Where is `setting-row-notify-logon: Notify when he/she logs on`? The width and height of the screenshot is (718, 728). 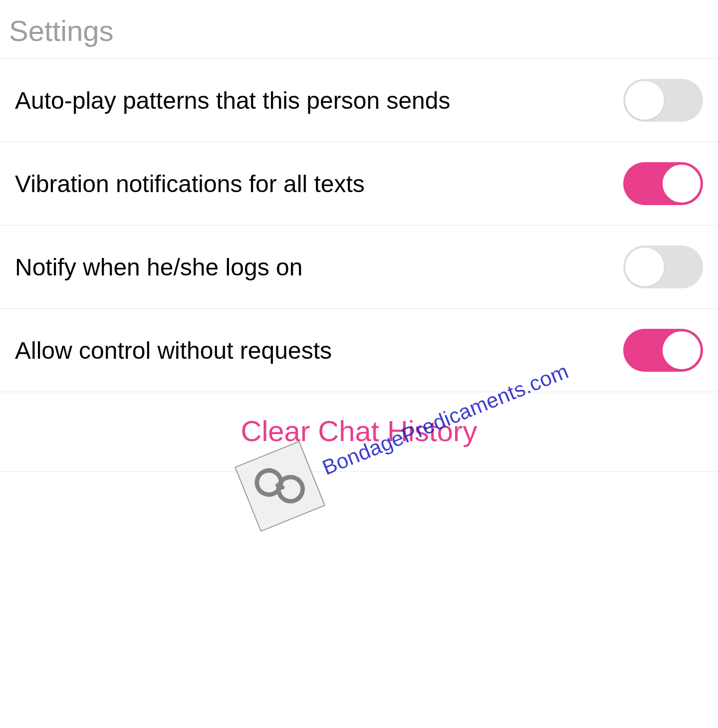 setting-row-notify-logon: Notify when he/she logs on is located at coordinates (359, 267).